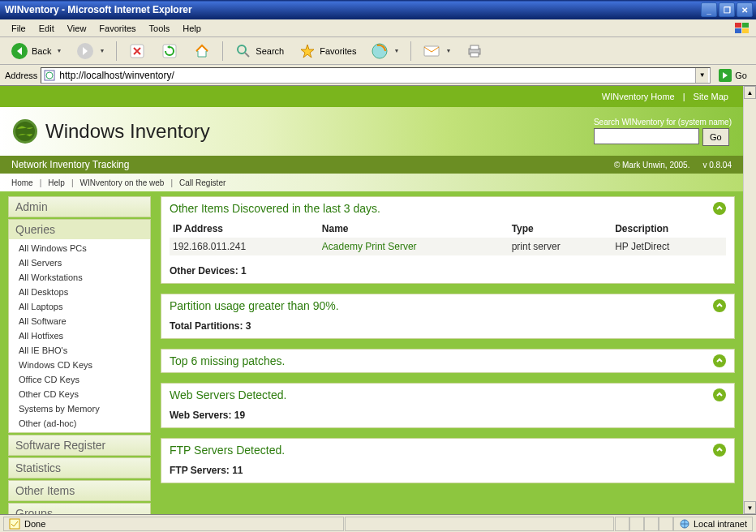  I want to click on media-dropdown-icon: ▼, so click(396, 50).